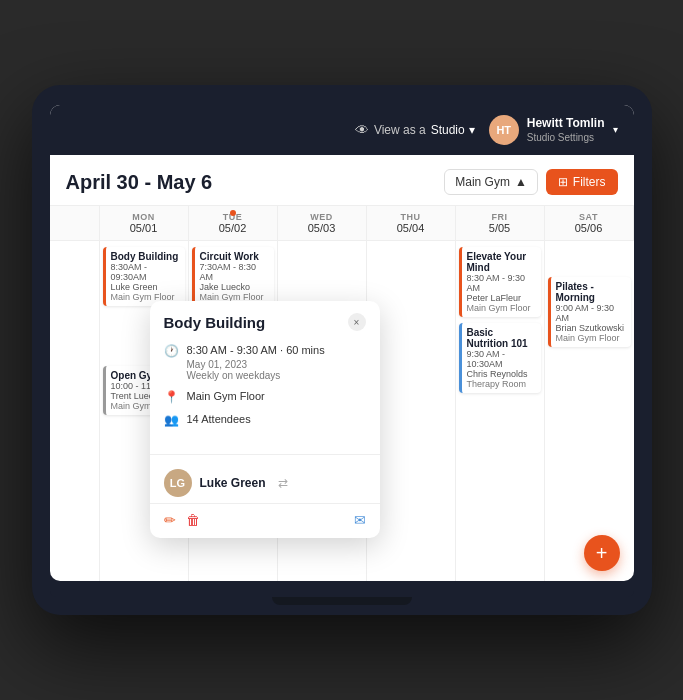 The height and width of the screenshot is (700, 683). I want to click on location-icon: 📍, so click(172, 397).